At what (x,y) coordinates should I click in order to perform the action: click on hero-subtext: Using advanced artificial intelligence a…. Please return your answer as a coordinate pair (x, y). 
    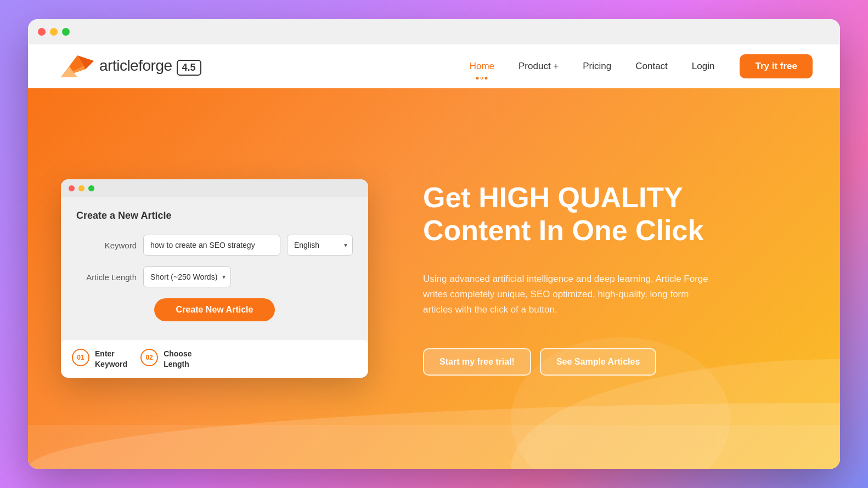
    Looking at the image, I should click on (566, 294).